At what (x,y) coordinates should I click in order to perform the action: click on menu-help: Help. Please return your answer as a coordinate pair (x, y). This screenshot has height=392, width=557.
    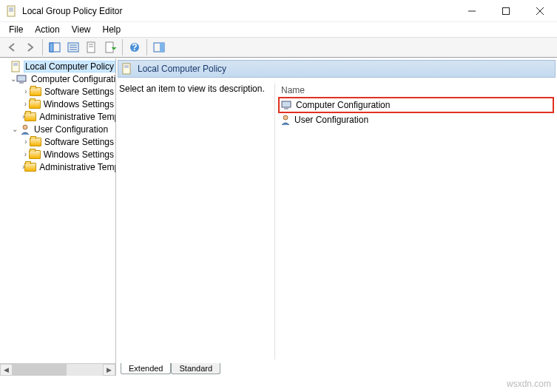
    Looking at the image, I should click on (112, 30).